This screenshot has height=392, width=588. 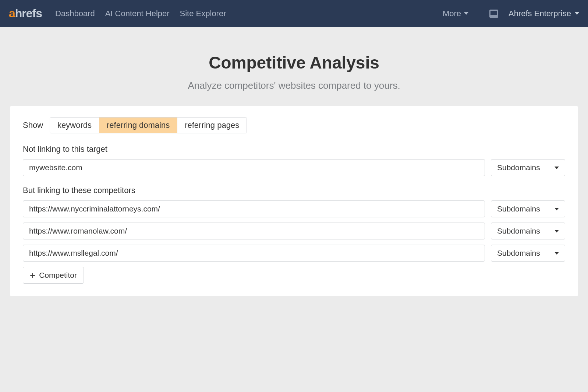 What do you see at coordinates (528, 168) in the screenshot?
I see `target-scope-dropdown: Subdomains` at bounding box center [528, 168].